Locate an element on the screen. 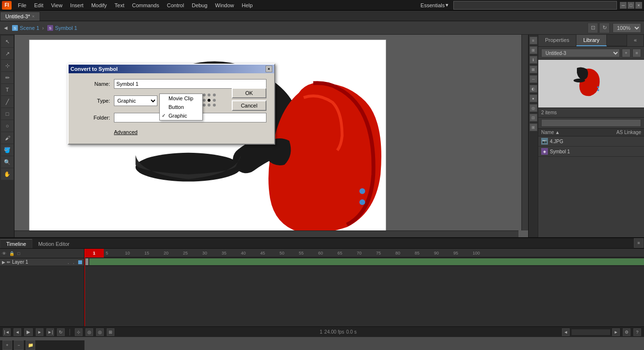 The width and height of the screenshot is (644, 350). menu-control: Control is located at coordinates (176, 5).